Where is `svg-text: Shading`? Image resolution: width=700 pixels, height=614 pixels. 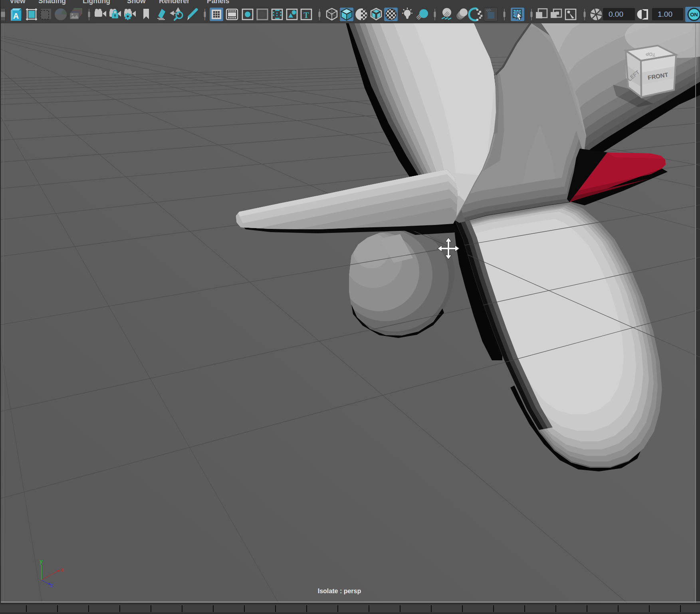
svg-text: Shading is located at coordinates (52, 2).